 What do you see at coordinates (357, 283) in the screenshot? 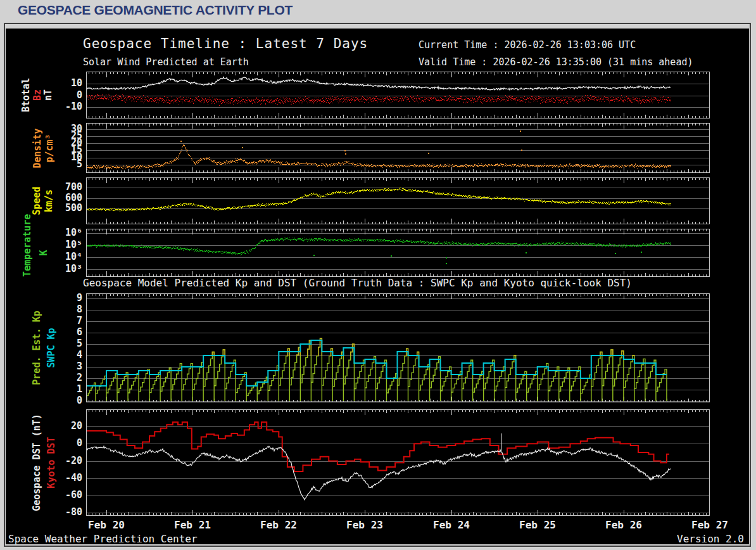
I see `kp-dst-title: Geospace Model Predicted Kp and DST (Gro…` at bounding box center [357, 283].